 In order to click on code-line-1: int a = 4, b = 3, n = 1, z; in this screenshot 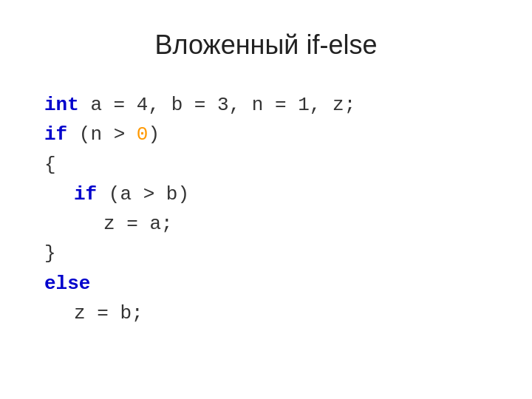, I will do `click(200, 105)`.